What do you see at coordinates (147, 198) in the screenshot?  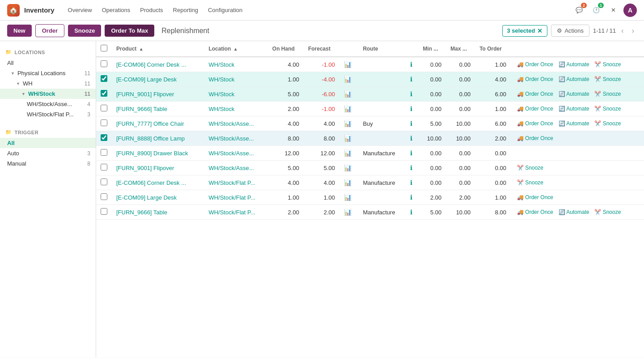 I see `product-link: [E-COM09] Large Desk` at bounding box center [147, 198].